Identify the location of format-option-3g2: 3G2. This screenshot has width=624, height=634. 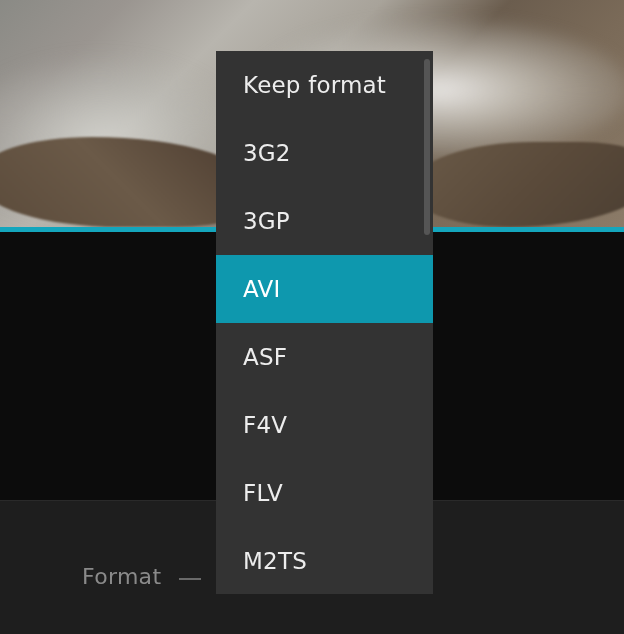
(324, 153).